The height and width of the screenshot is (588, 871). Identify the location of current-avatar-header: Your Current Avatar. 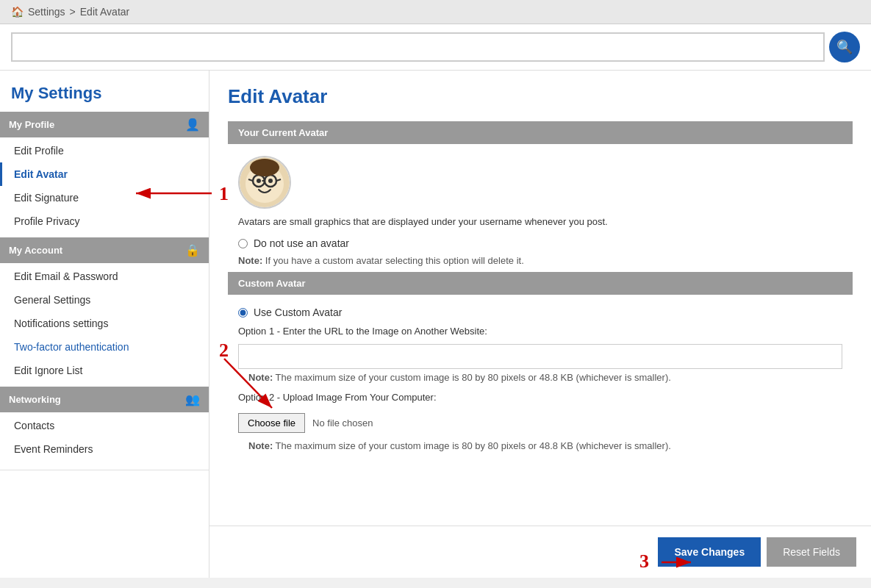
(540, 132).